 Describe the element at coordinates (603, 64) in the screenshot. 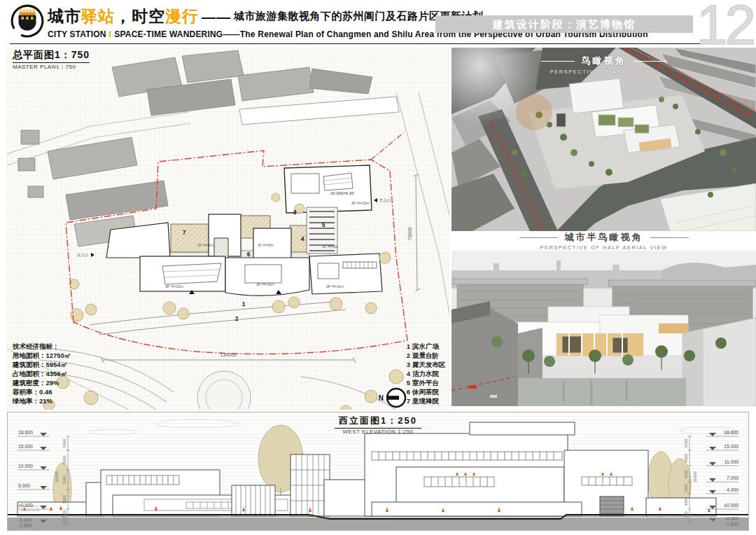

I see `aerial-title: 鸟瞰视角 PERSPECTIVE OF AERIAL VIEW` at that location.